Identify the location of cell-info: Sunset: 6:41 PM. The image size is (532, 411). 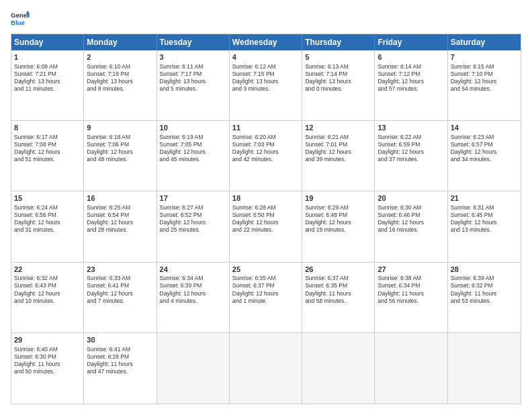
(120, 286).